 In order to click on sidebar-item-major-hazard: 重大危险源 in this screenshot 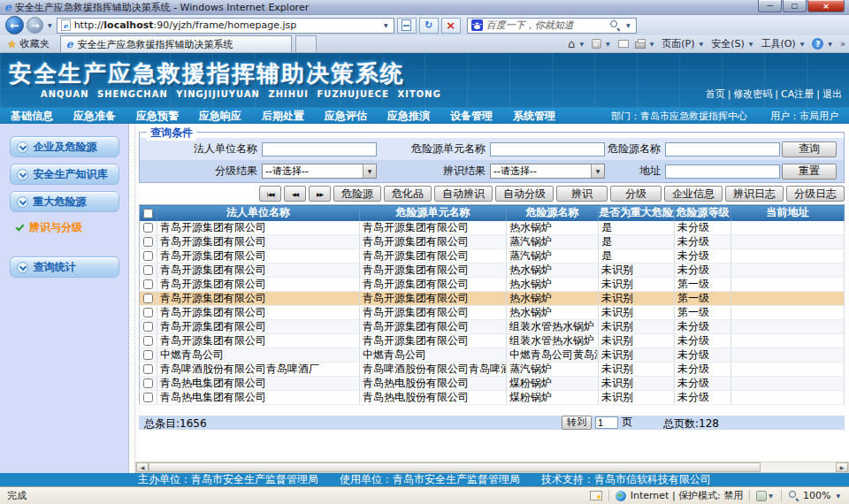, I will do `click(65, 202)`.